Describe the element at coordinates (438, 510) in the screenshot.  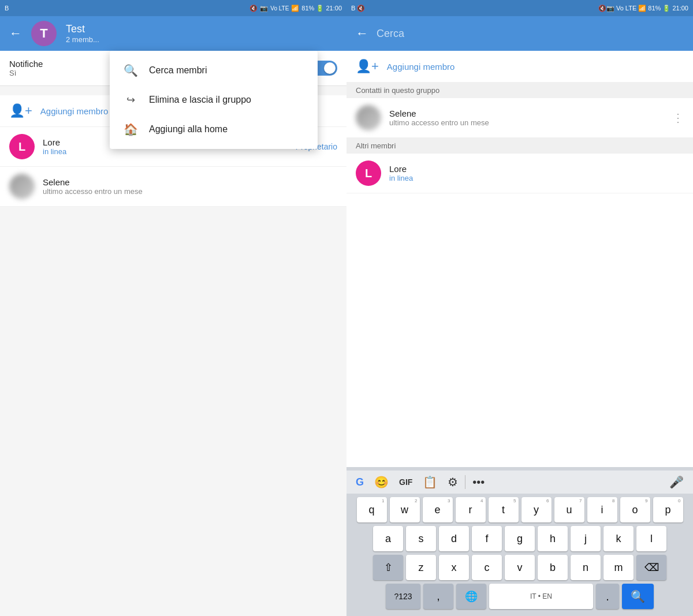
I see `key-e: 3e` at that location.